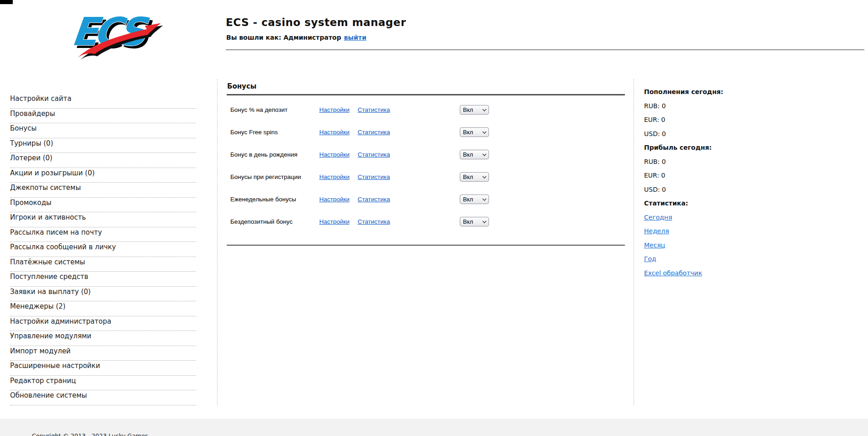 This screenshot has width=868, height=436. Describe the element at coordinates (217, 242) in the screenshot. I see `sidebar-main-divider` at that location.